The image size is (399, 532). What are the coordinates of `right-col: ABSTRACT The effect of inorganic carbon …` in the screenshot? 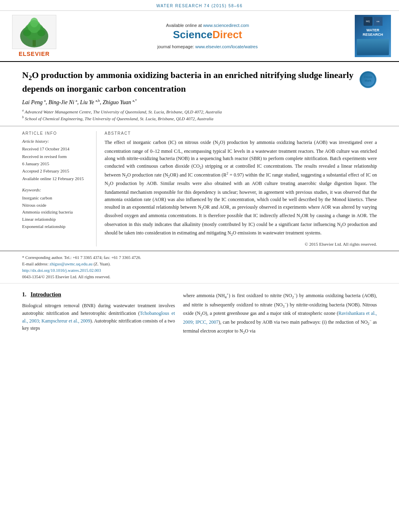 It's located at (241, 189).